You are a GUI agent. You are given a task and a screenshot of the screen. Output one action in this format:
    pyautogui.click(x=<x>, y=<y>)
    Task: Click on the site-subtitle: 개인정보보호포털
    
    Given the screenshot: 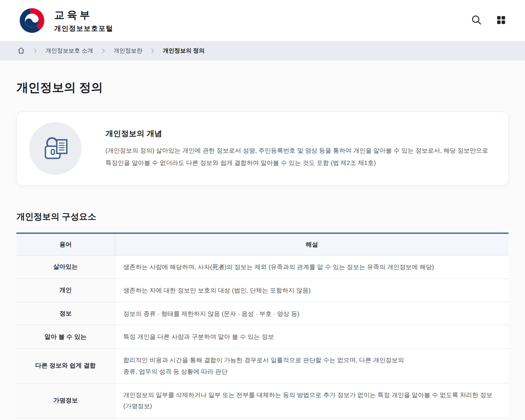 What is the action you would take?
    pyautogui.click(x=84, y=29)
    